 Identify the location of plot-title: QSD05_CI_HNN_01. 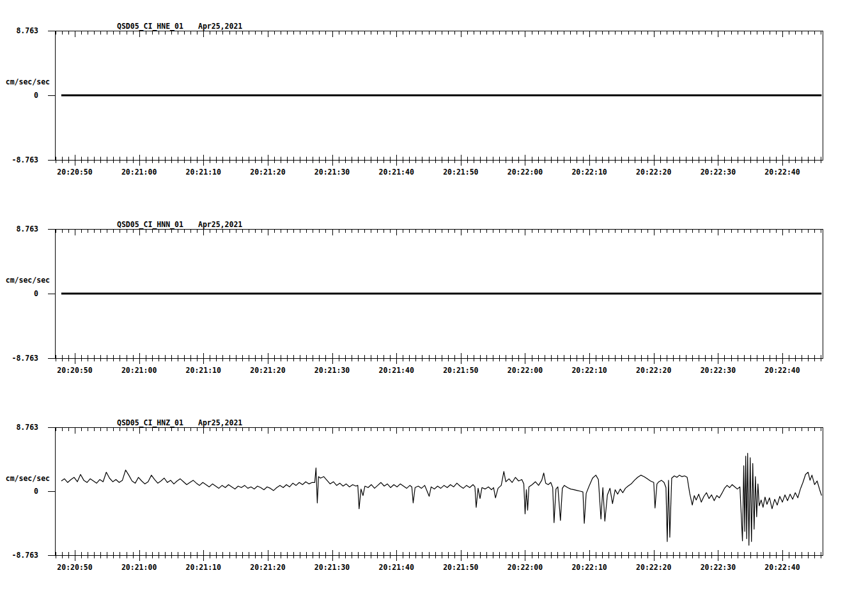
(150, 225).